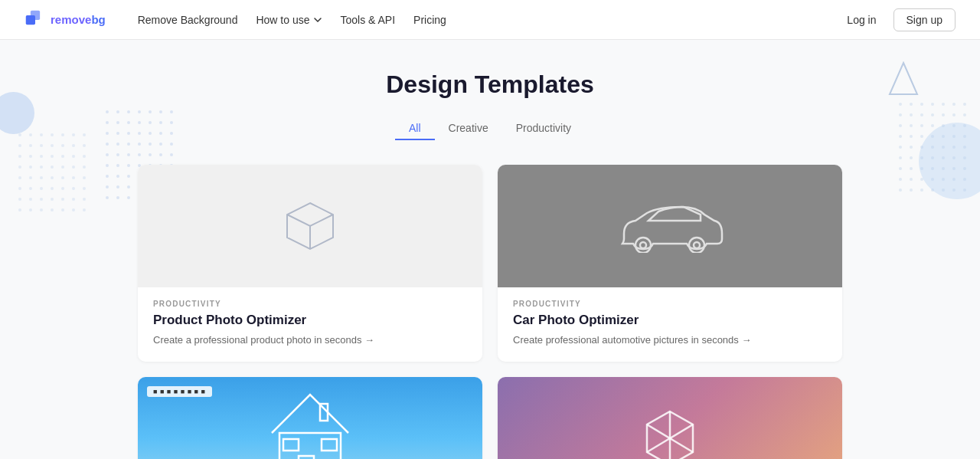  What do you see at coordinates (310, 418) in the screenshot?
I see `card-sky-replacer: ■ ■ ■ ■ ■ ■ ■ ■` at bounding box center [310, 418].